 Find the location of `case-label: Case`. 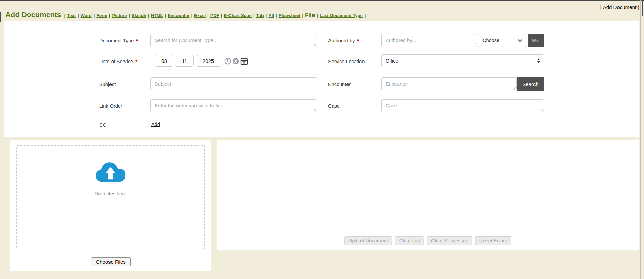

case-label: Case is located at coordinates (334, 106).